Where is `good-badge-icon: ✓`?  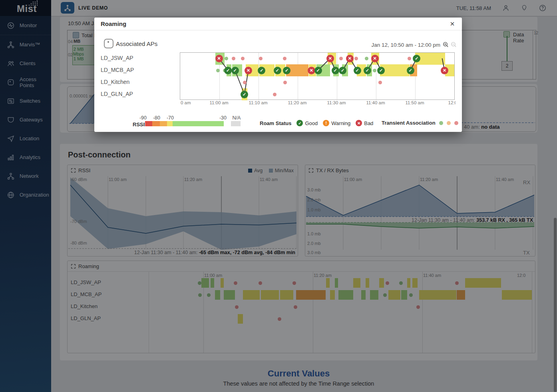
good-badge-icon: ✓ is located at coordinates (300, 123).